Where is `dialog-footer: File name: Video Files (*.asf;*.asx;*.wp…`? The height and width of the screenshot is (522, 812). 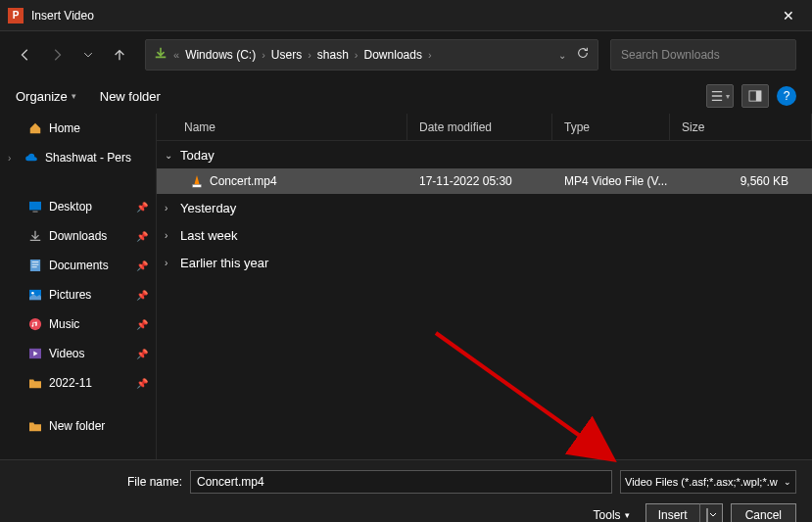
dialog-footer: File name: Video Files (*.asf;*.asx;*.wp… is located at coordinates (406, 491).